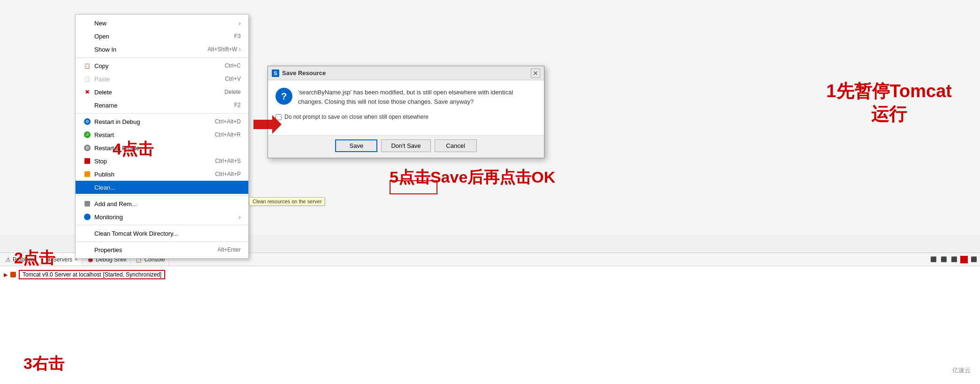 Image resolution: width=980 pixels, height=384 pixels. What do you see at coordinates (406, 146) in the screenshot?
I see `dont-save-button: Don't Save` at bounding box center [406, 146].